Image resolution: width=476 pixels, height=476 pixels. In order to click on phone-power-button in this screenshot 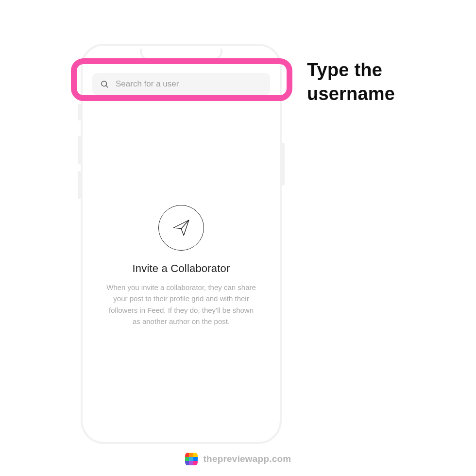, I will do `click(283, 164)`.